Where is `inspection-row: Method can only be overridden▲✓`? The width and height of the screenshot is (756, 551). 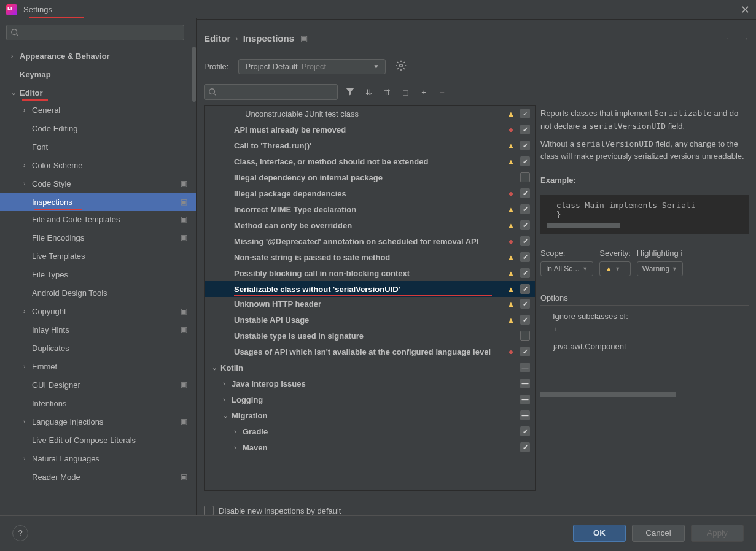 inspection-row: Method can only be overridden▲✓ is located at coordinates (370, 225).